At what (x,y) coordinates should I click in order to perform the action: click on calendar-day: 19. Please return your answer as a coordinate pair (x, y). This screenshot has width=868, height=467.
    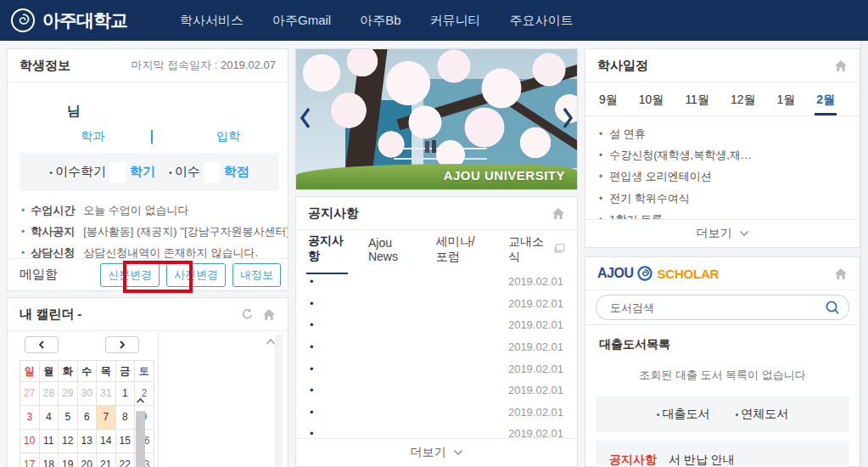
    Looking at the image, I should click on (68, 460).